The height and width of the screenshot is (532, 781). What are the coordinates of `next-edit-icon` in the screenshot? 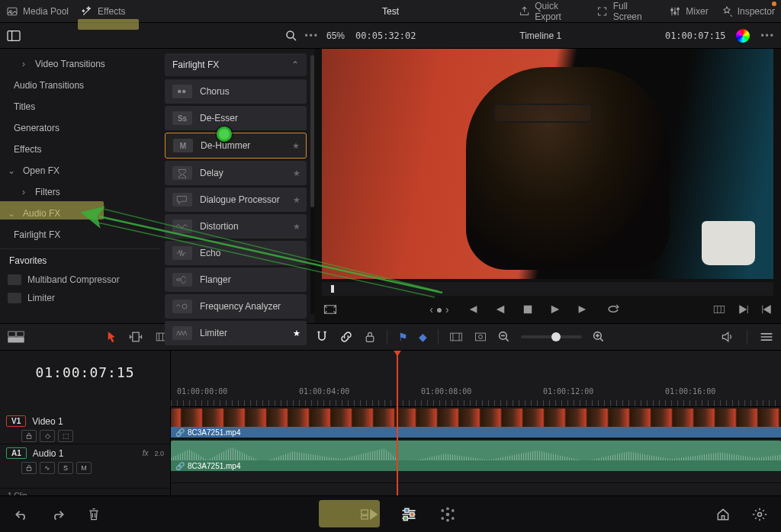 It's located at (744, 309).